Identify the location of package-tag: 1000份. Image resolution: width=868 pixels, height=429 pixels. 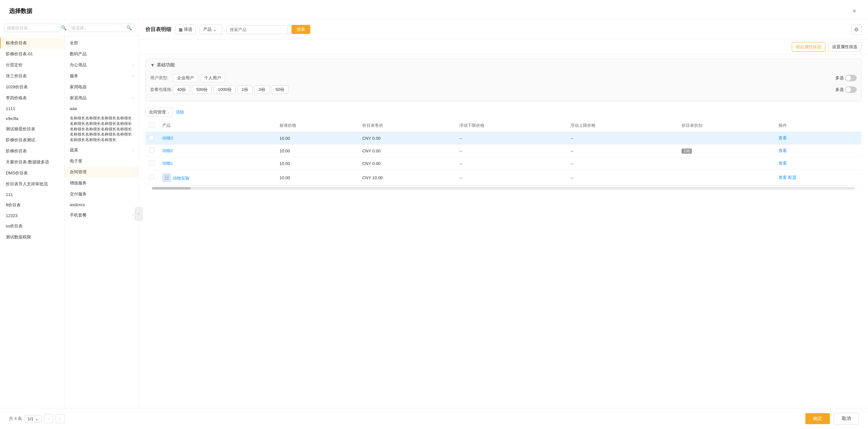
(224, 90).